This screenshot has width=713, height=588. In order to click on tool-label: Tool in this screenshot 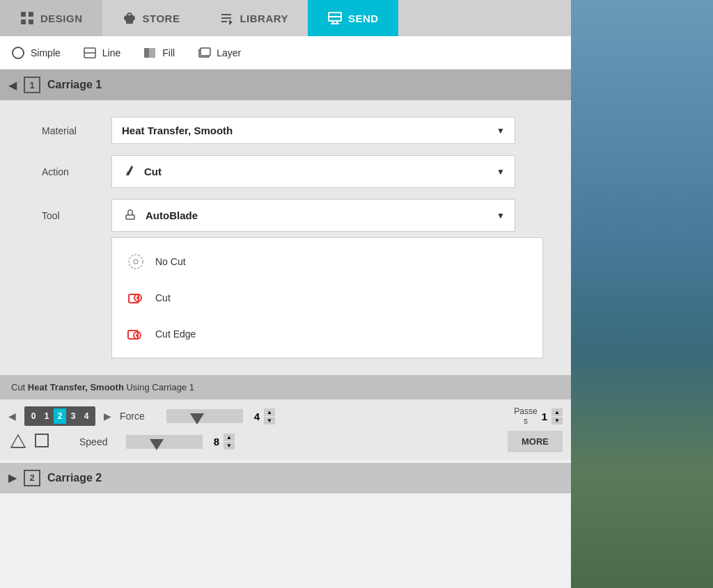, I will do `click(77, 216)`.